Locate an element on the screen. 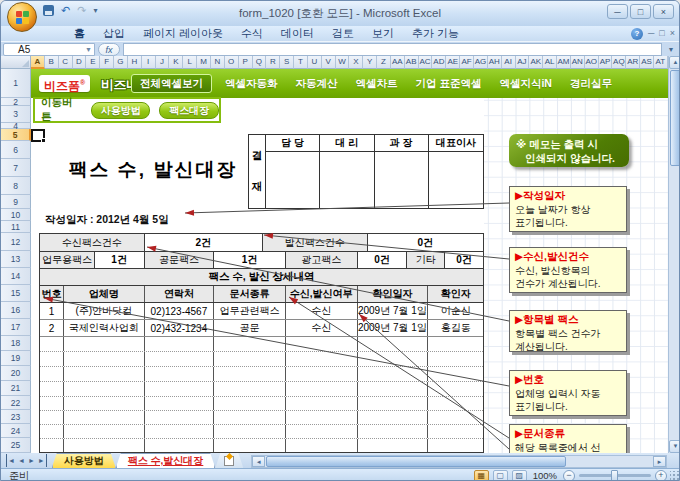 Image resolution: width=680 pixels, height=481 pixels. column-header-G: G is located at coordinates (121, 62).